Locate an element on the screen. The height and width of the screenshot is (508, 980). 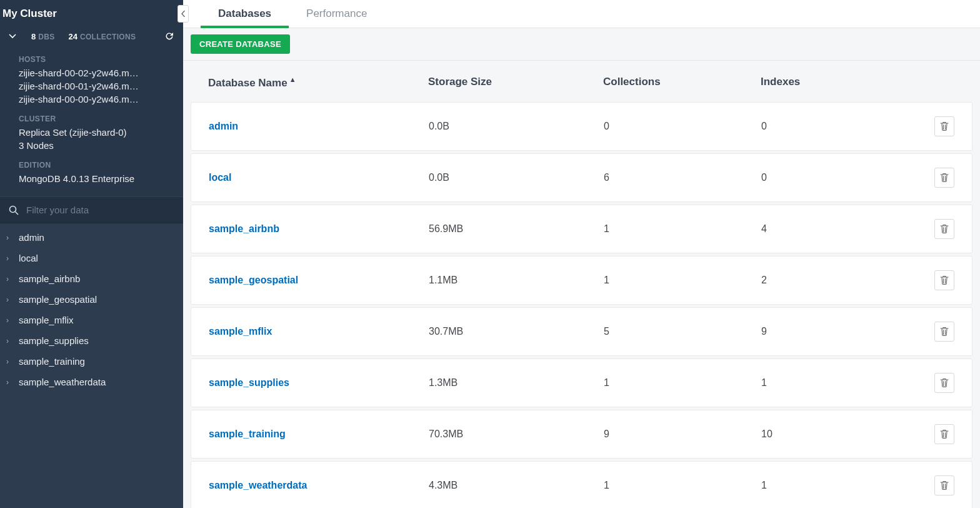
stat-collections-count: 24 is located at coordinates (72, 36).